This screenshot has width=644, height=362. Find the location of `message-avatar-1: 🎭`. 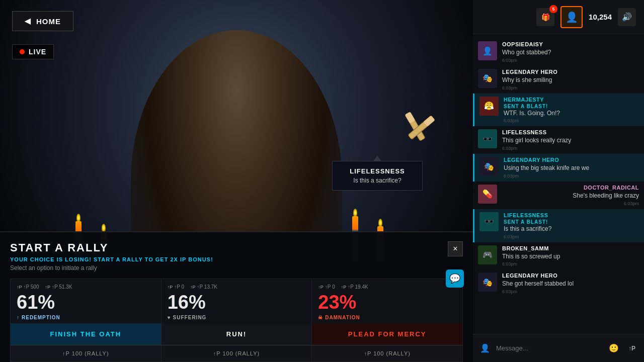

message-avatar-1: 🎭 is located at coordinates (488, 78).